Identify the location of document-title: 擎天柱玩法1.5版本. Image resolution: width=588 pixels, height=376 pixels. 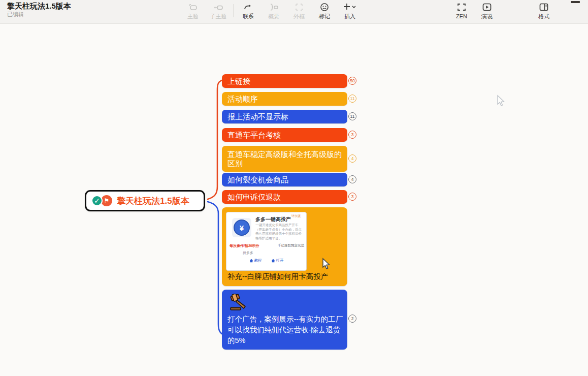
(39, 6).